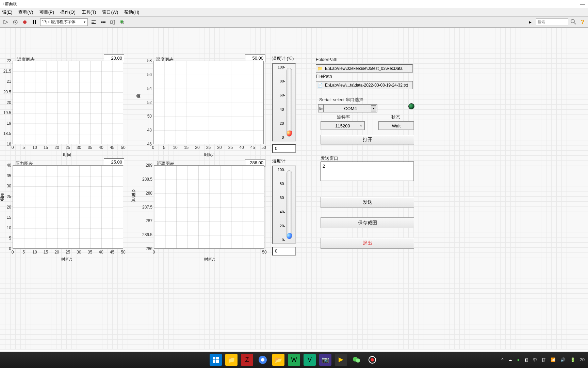 The height and width of the screenshot is (368, 588). Describe the element at coordinates (530, 22) in the screenshot. I see `context-arrow-icon: ▸` at that location.